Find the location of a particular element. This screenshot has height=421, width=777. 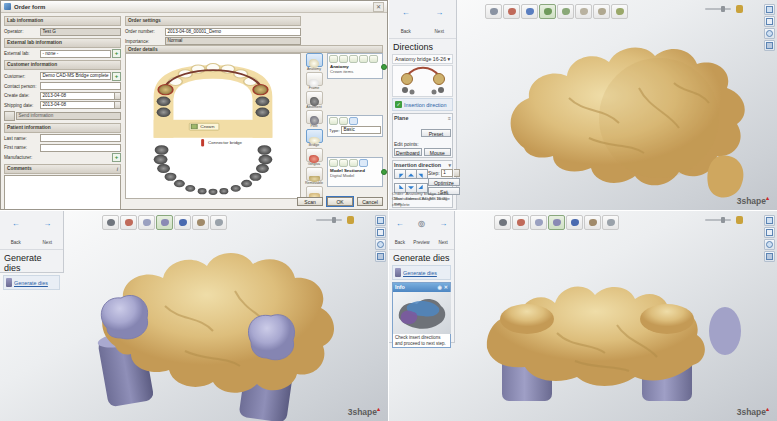

cancel-button: Cancel is located at coordinates (370, 202).